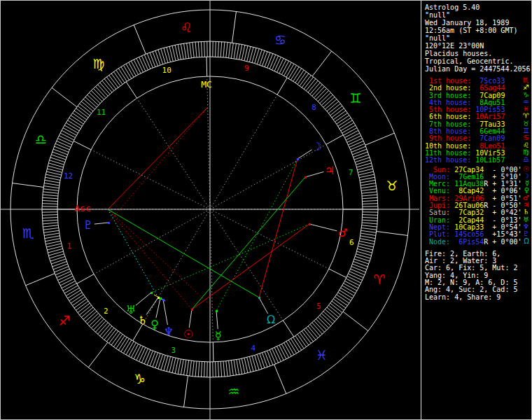 The width and height of the screenshot is (532, 420). Describe the element at coordinates (351, 172) in the screenshot. I see `house-7-number: 7` at that location.